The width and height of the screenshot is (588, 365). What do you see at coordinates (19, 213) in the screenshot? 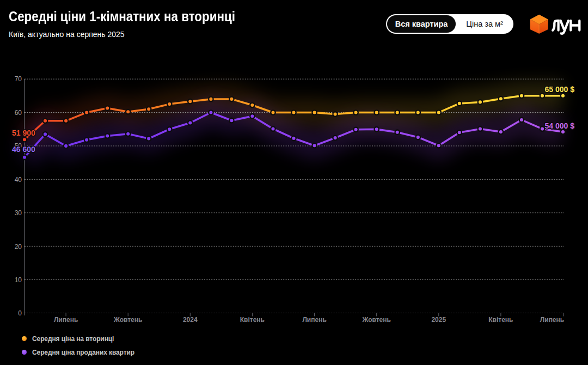
I see `svg-text: 30` at bounding box center [19, 213].